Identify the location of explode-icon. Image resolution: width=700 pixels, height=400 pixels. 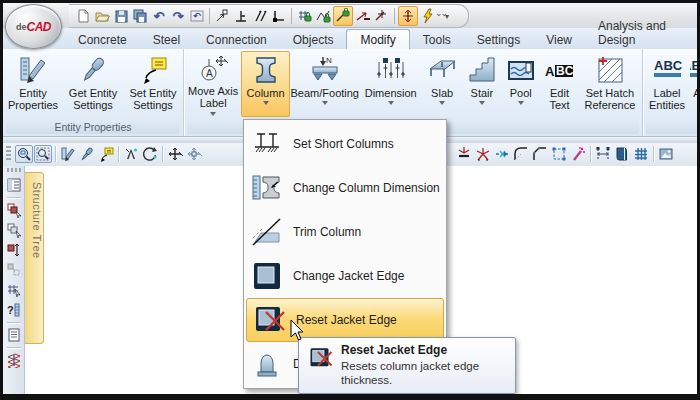
(483, 154).